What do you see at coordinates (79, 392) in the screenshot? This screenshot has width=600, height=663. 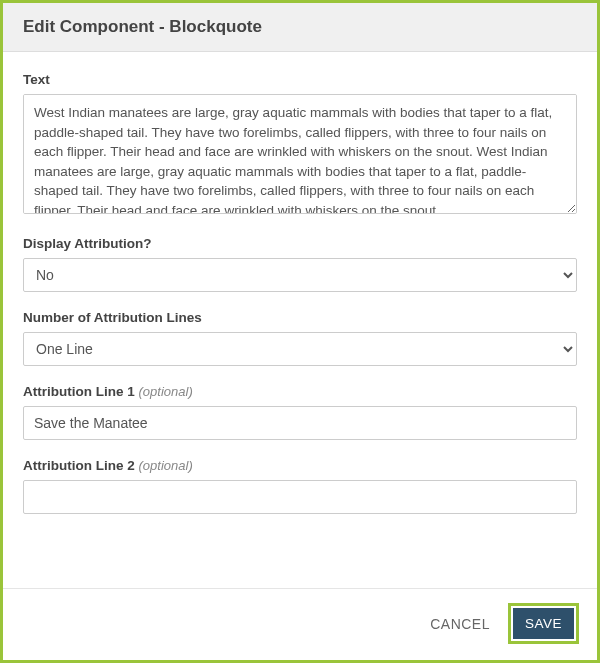 I see `label-attribution-line-1-text: Attribution Line 1` at bounding box center [79, 392].